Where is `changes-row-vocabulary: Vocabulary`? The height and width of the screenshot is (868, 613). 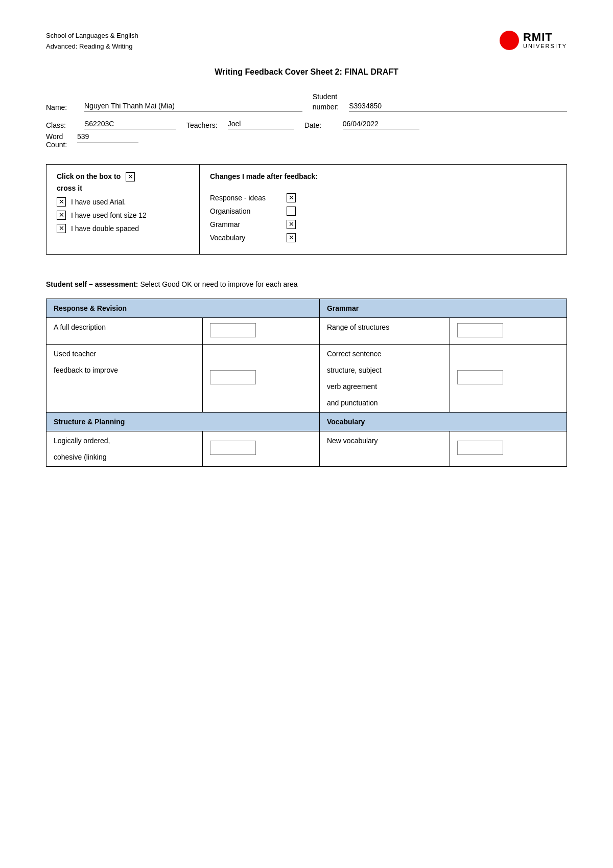
changes-row-vocabulary: Vocabulary is located at coordinates (383, 238).